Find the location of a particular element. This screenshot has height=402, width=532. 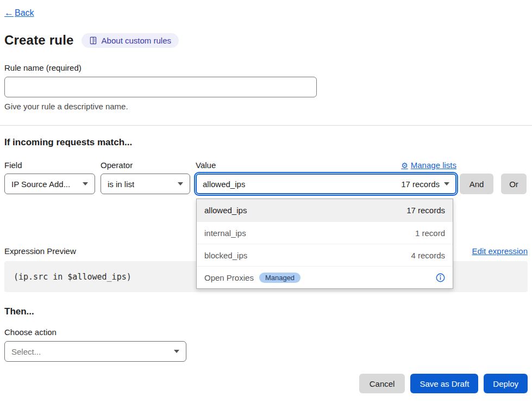

value-select: allowed_ips 17 records is located at coordinates (326, 184).